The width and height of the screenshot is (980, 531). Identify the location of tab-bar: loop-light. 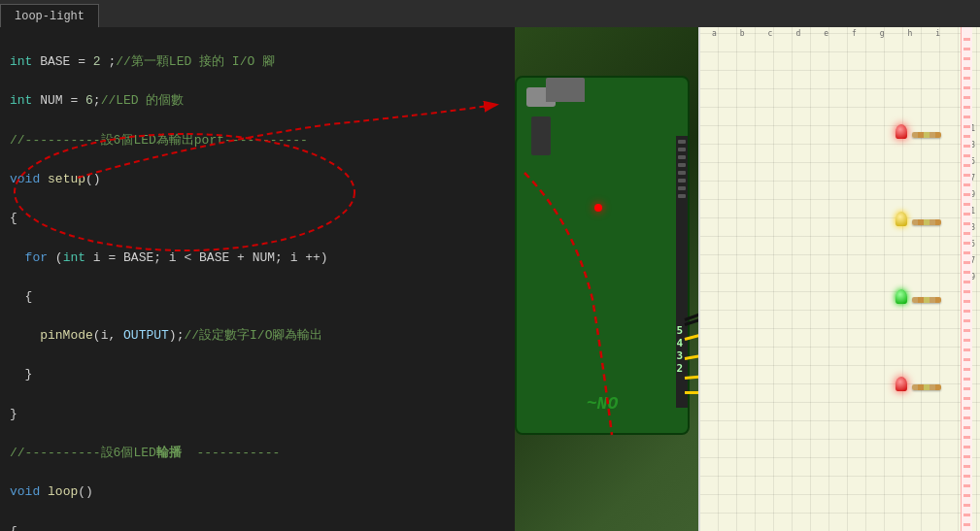
(490, 14).